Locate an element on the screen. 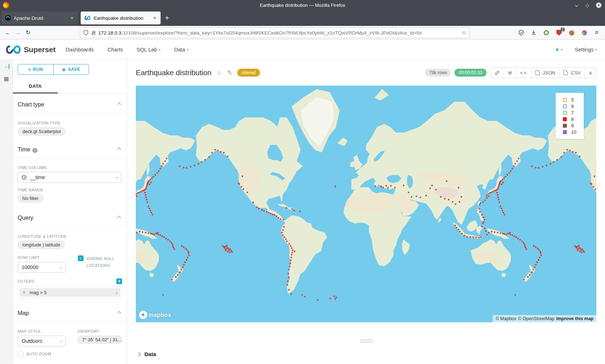 Image resolution: width=605 pixels, height=364 pixels. hamburger-icon: ≡ is located at coordinates (591, 73).